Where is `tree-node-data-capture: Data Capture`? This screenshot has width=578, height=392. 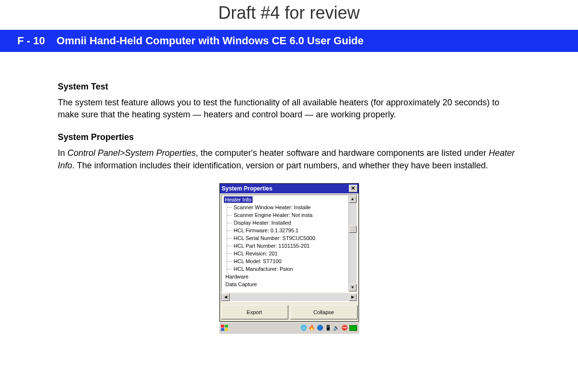 tree-node-data-capture: Data Capture is located at coordinates (290, 284).